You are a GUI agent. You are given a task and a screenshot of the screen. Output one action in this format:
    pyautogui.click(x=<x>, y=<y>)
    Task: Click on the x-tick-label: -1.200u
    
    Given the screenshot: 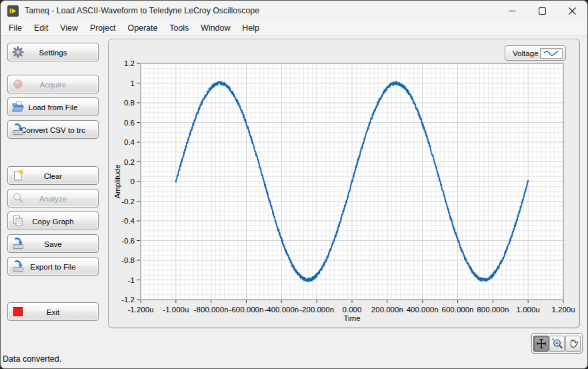 What is the action you would take?
    pyautogui.click(x=140, y=310)
    